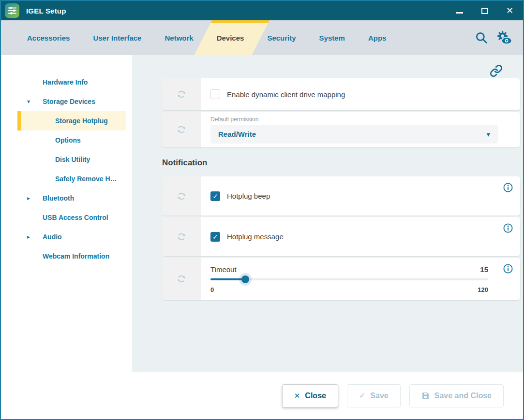 The height and width of the screenshot is (420, 524). Describe the element at coordinates (228, 279) in the screenshot. I see `timeout-slider-fill` at that location.